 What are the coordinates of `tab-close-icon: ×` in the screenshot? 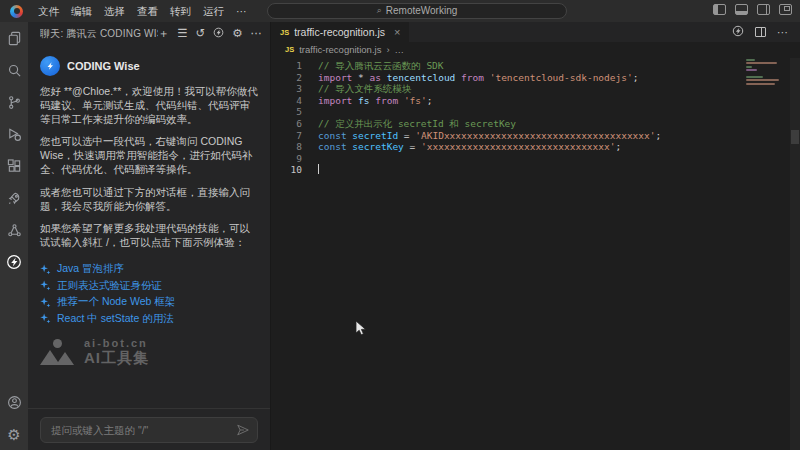 It's located at (397, 32).